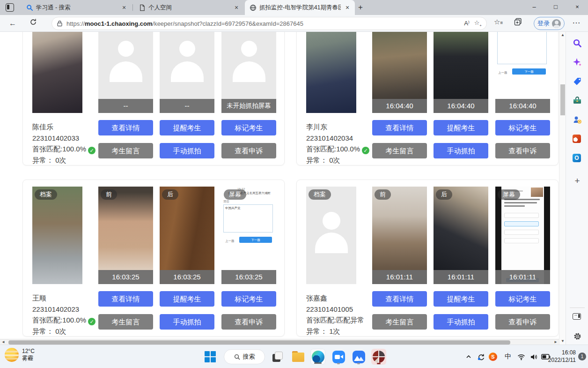  Describe the element at coordinates (379, 357) in the screenshot. I see `active-app-button` at that location.